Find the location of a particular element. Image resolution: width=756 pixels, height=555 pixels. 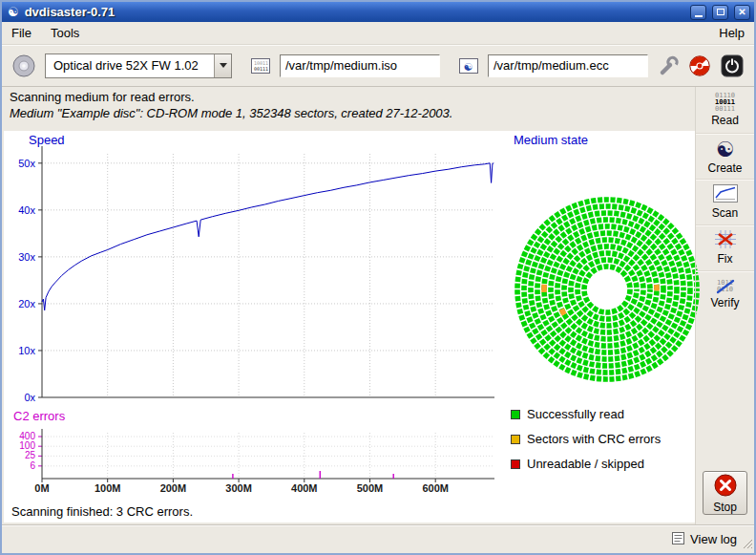

resize-grip is located at coordinates (746, 544).